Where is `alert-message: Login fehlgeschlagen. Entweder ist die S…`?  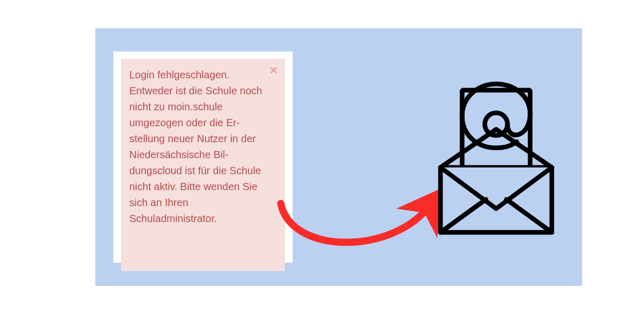
alert-message: Login fehlgeschlagen. Entweder ist die S… is located at coordinates (203, 147).